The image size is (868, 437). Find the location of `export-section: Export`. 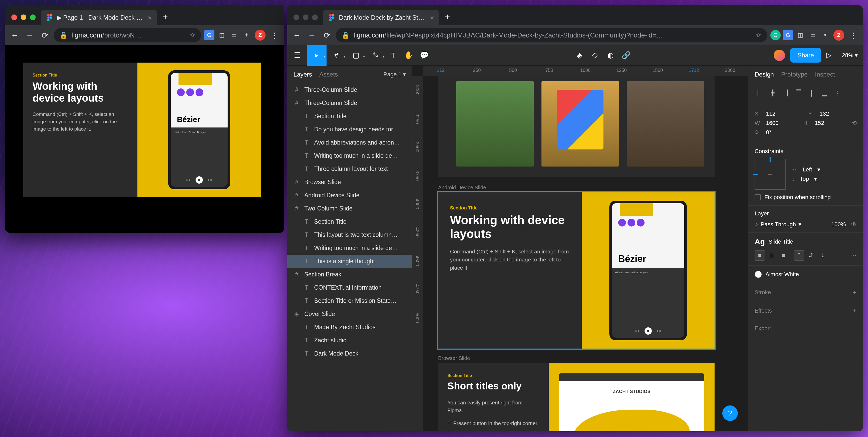

export-section: Export is located at coordinates (806, 328).